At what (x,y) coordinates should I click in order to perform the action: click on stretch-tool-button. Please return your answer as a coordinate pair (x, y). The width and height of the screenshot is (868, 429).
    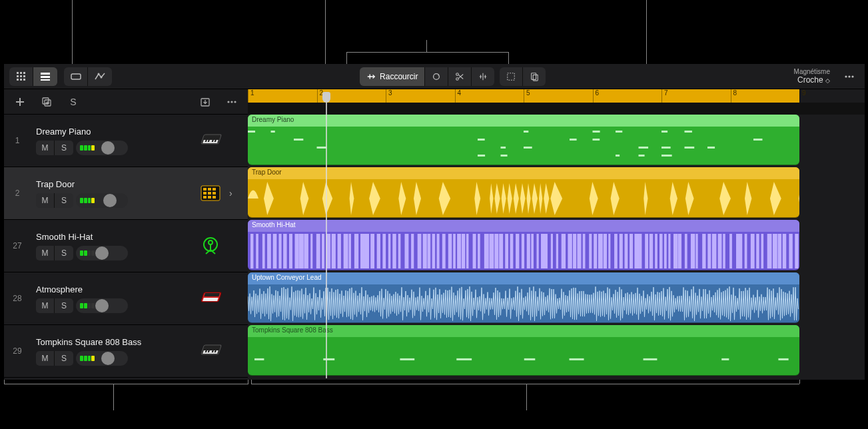
    Looking at the image, I should click on (483, 77).